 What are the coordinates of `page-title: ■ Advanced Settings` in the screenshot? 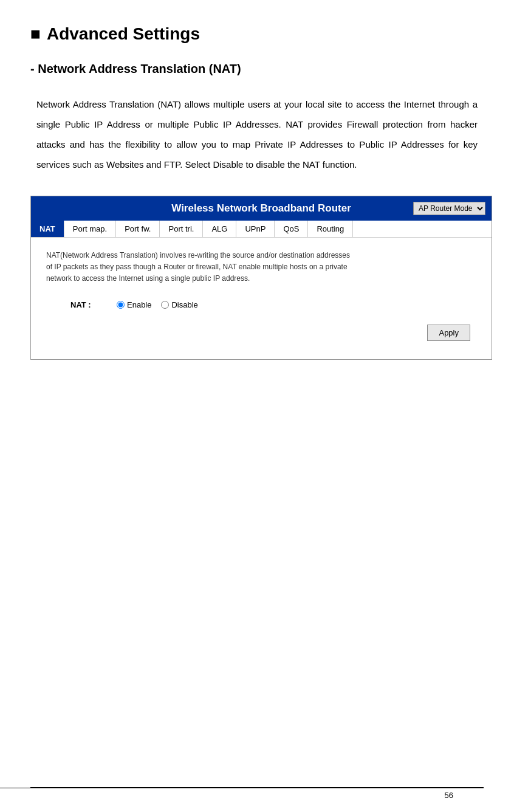 It's located at (257, 34).